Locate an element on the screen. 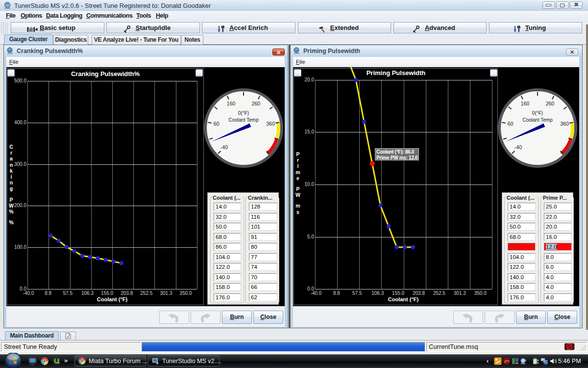  svg-text: 15.0 is located at coordinates (310, 131).